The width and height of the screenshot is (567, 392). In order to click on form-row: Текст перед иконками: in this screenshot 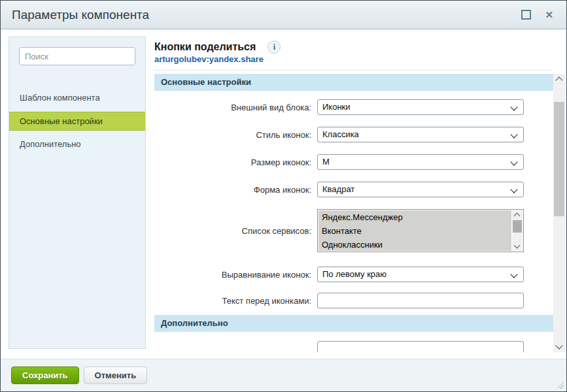, I will do `click(354, 301)`.